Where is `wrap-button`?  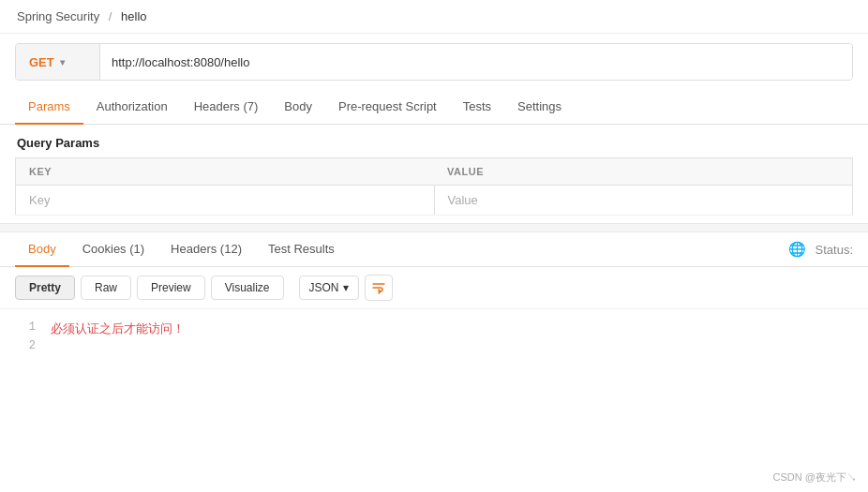 wrap-button is located at coordinates (379, 288).